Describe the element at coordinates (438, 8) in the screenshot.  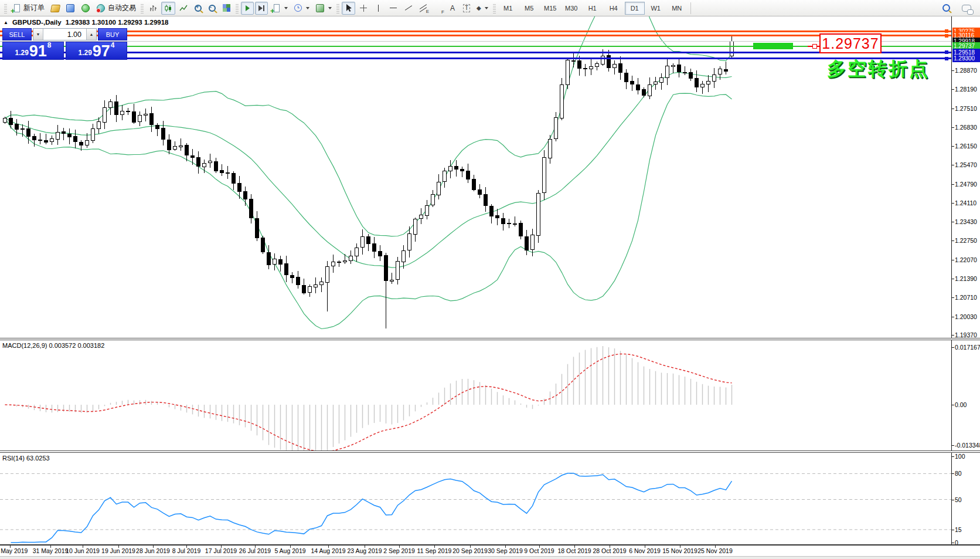
I see `fibonacci-icon: F` at that location.